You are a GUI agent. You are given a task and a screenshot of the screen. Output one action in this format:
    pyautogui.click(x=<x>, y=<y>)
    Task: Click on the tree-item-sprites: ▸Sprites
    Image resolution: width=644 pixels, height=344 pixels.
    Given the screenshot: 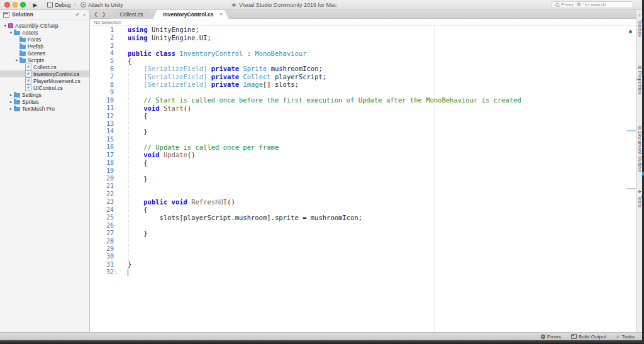 What is the action you would take?
    pyautogui.click(x=45, y=102)
    